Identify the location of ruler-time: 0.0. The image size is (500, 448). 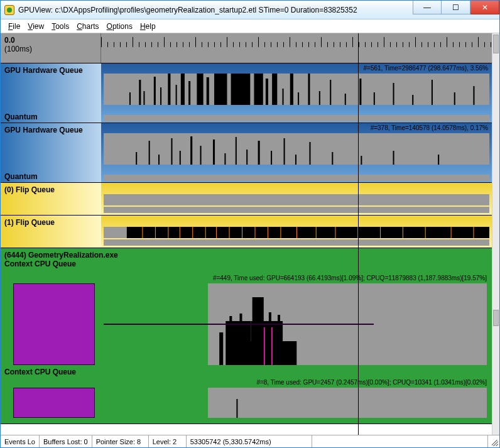
(50, 40).